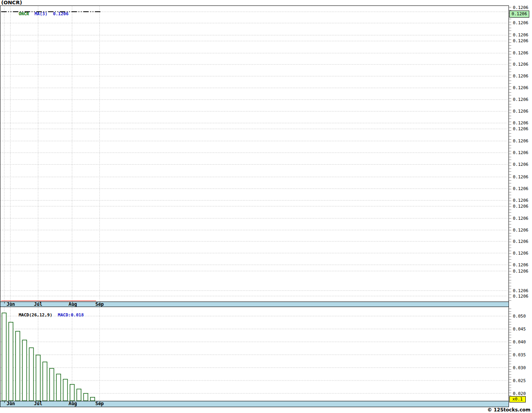 The image size is (532, 413). What do you see at coordinates (36, 315) in the screenshot?
I see `macd-legend-name: MACD(26,12,9)` at bounding box center [36, 315].